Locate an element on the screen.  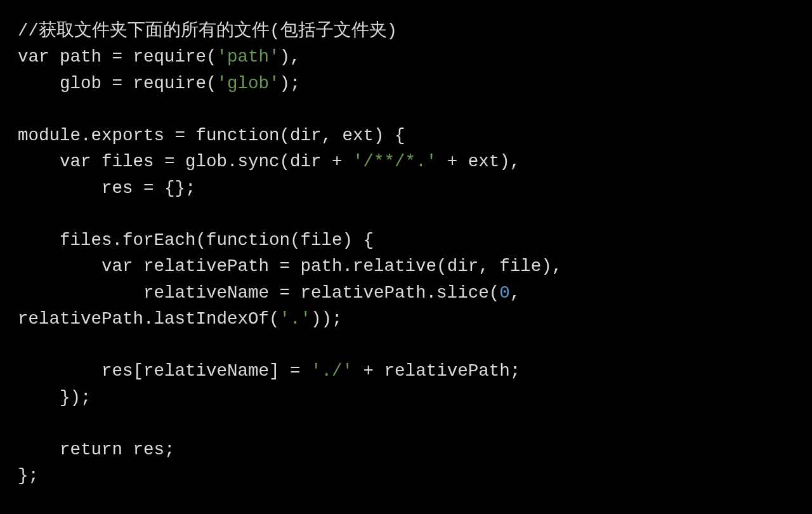
code-token: files = glob.sync(dir + is located at coordinates (222, 161).